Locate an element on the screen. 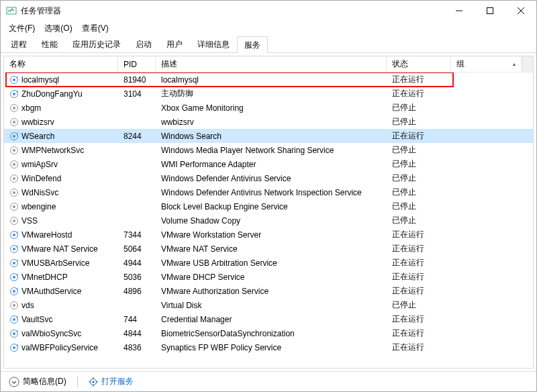 Image resolution: width=537 pixels, height=392 pixels. cell-desc: VMware Authorization Service is located at coordinates (271, 291).